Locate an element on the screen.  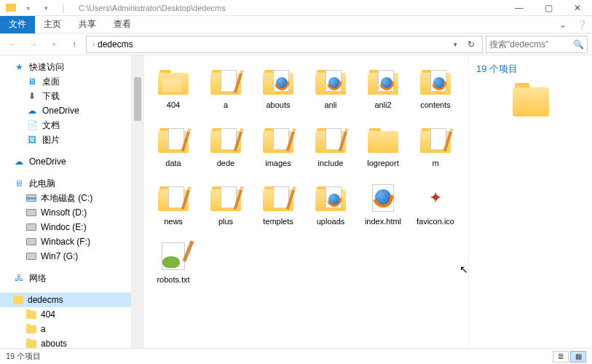
sidebar-drive-item: Winback (F:) is located at coordinates (66, 242).